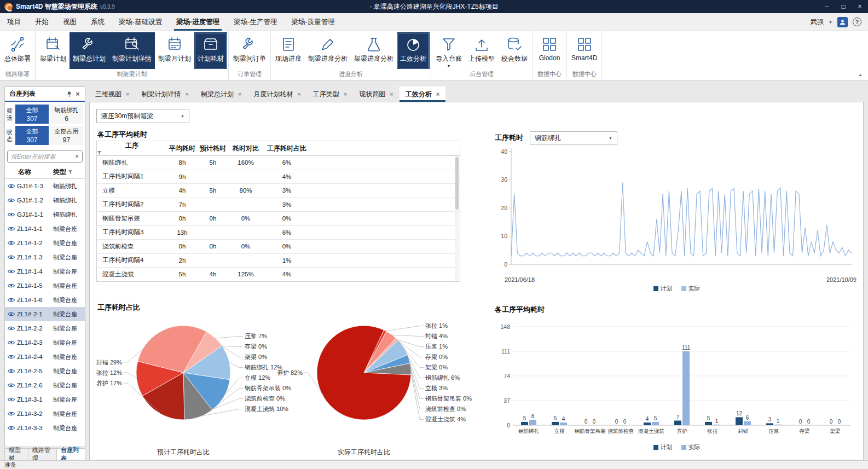 This screenshot has height=469, width=868. What do you see at coordinates (457, 218) in the screenshot?
I see `table-scrollbar` at bounding box center [457, 218].